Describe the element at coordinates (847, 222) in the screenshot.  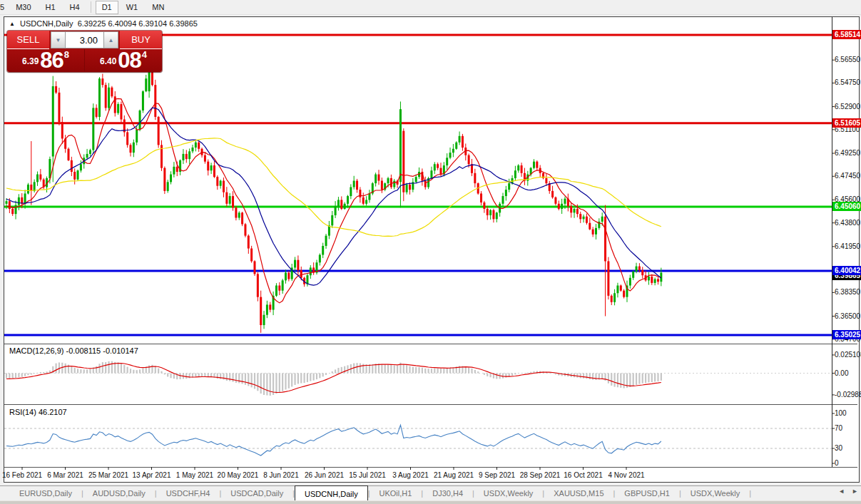
I see `price-tick-label: 6.43800` at that location.